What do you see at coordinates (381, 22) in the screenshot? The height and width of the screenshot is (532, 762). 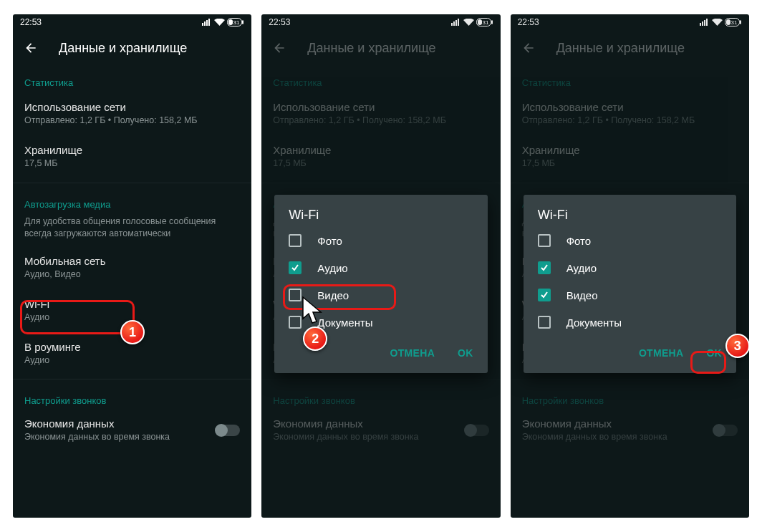 I see `status-bar: 22:53 31` at bounding box center [381, 22].